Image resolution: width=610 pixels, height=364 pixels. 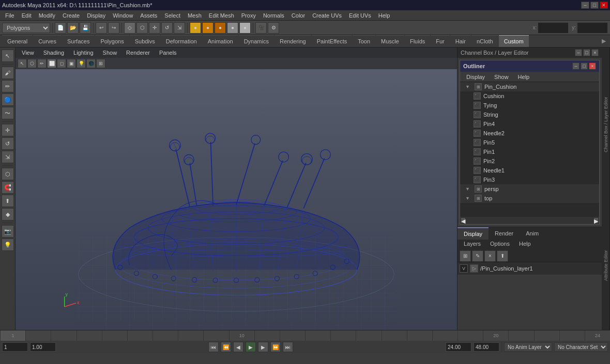 I want to click on outliner-item-pin2: ⬛Pin2, so click(x=529, y=161).